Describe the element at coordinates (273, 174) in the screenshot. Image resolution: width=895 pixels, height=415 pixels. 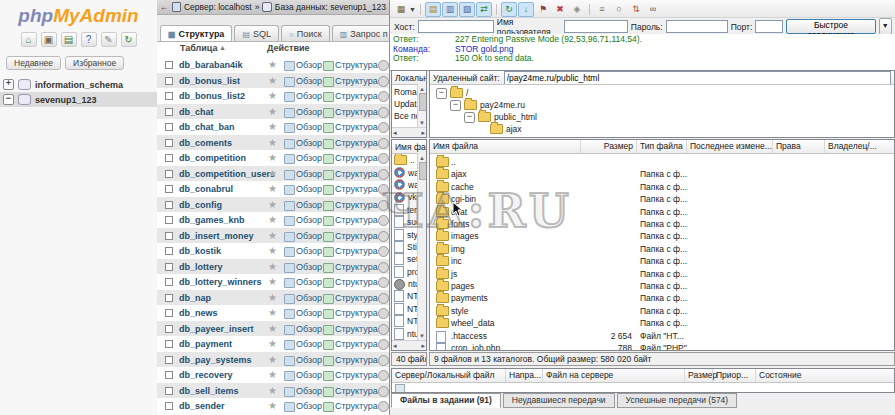
I see `table-row: db_competition_users★ОбзорСтруктура` at that location.